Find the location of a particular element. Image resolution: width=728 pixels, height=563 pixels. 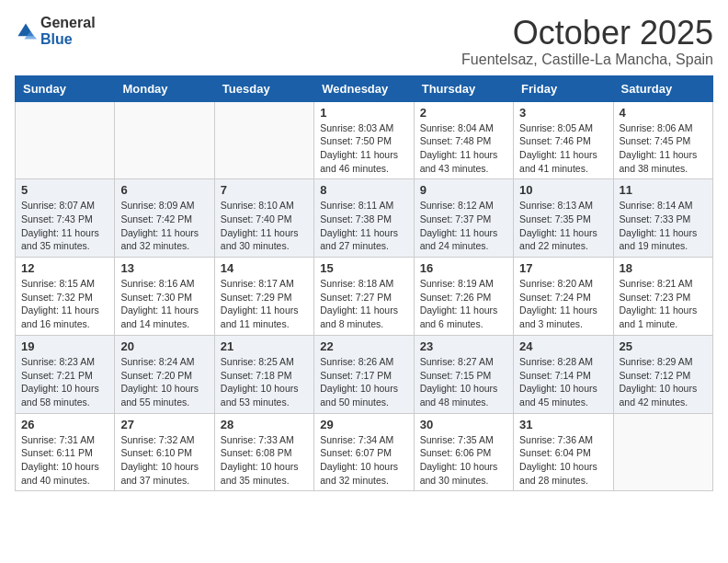

weekday-header: Wednesday is located at coordinates (364, 88).